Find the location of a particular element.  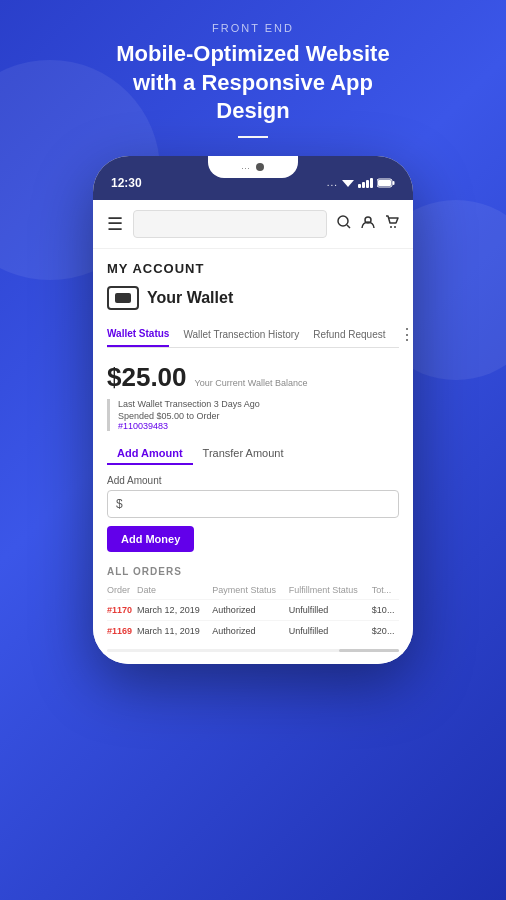

app-header: ☰ is located at coordinates (253, 224).